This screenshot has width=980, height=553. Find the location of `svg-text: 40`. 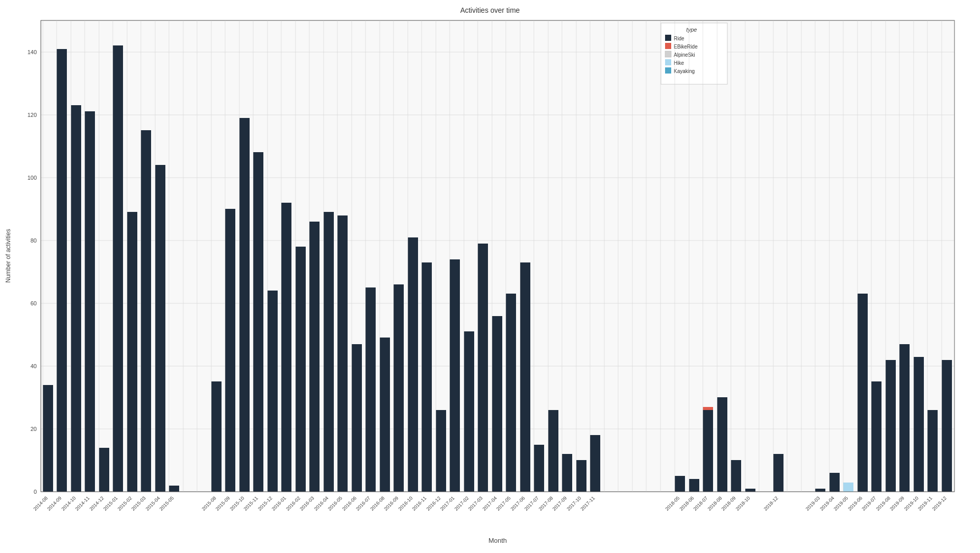

svg-text: 40 is located at coordinates (34, 366).